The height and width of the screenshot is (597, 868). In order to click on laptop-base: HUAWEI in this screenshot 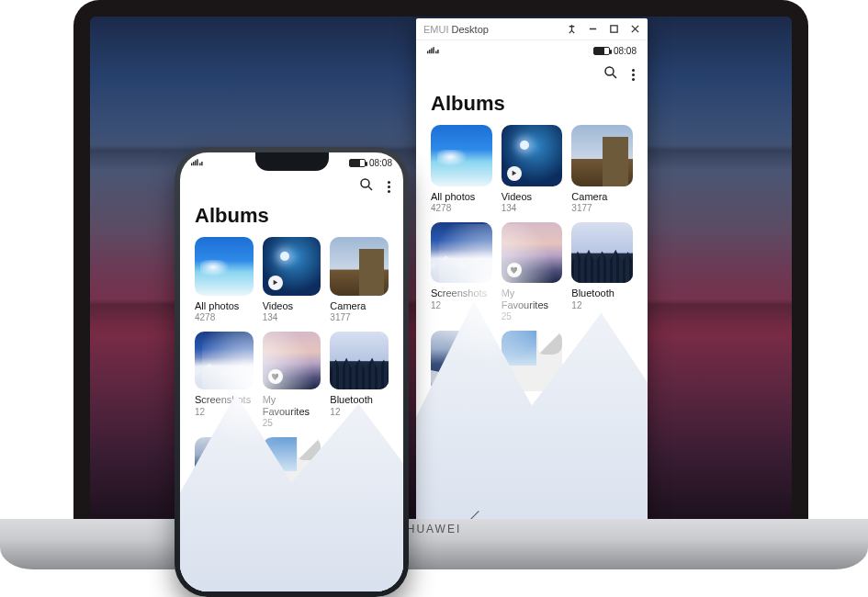, I will do `click(434, 544)`.